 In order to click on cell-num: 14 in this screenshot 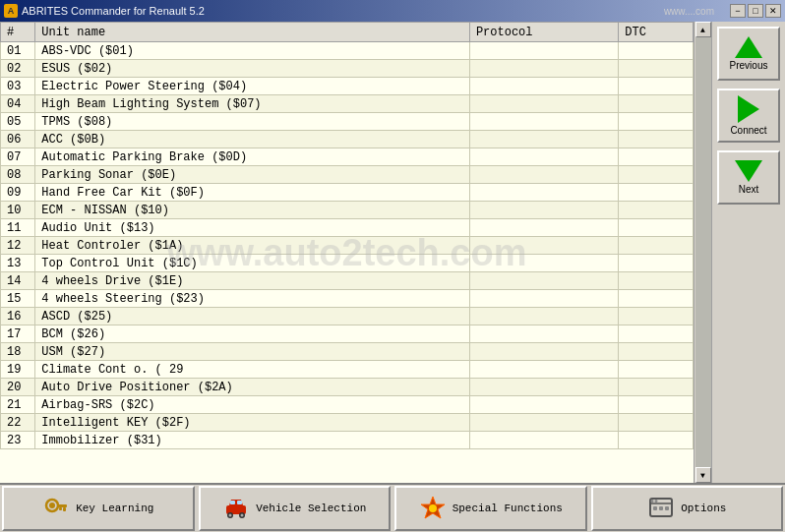, I will do `click(18, 281)`.